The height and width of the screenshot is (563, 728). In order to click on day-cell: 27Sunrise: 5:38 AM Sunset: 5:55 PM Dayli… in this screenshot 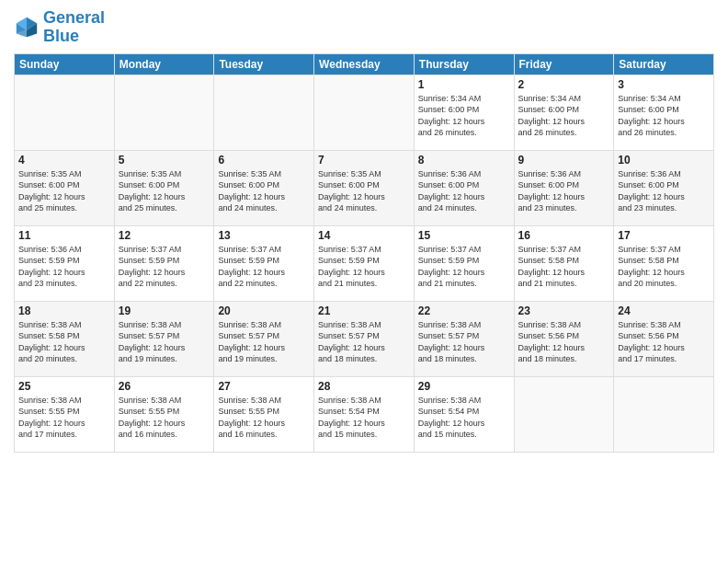, I will do `click(265, 414)`.